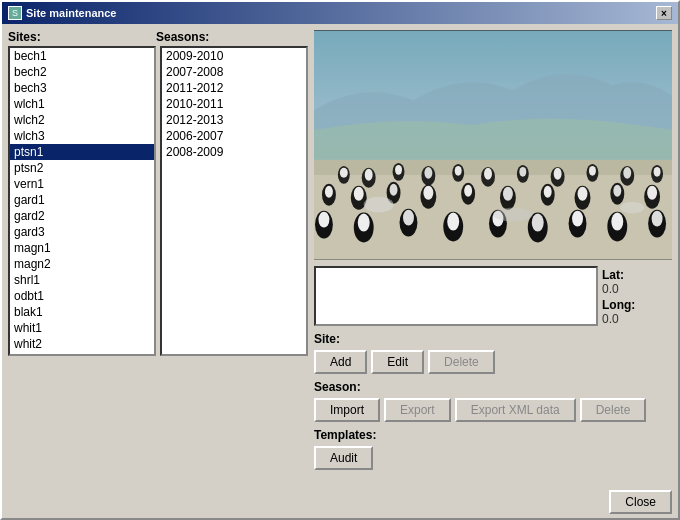 Image resolution: width=680 pixels, height=520 pixels. I want to click on templates-button-row: Audit, so click(493, 458).